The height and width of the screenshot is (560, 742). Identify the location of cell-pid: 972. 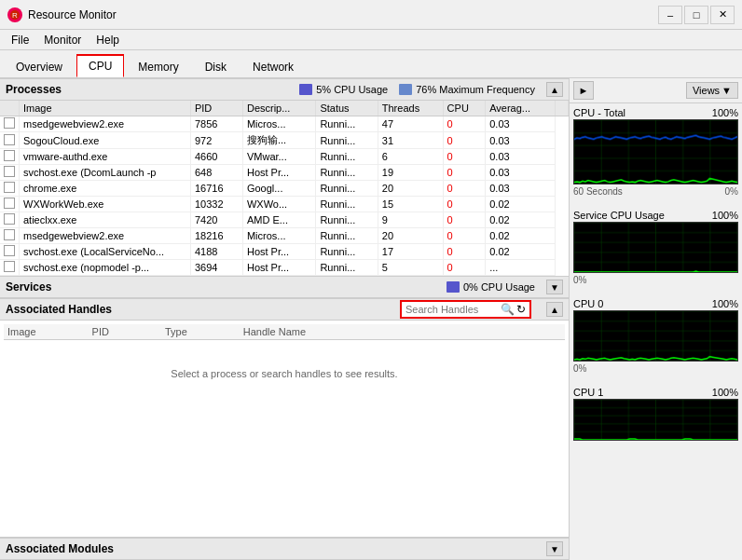
(216, 141).